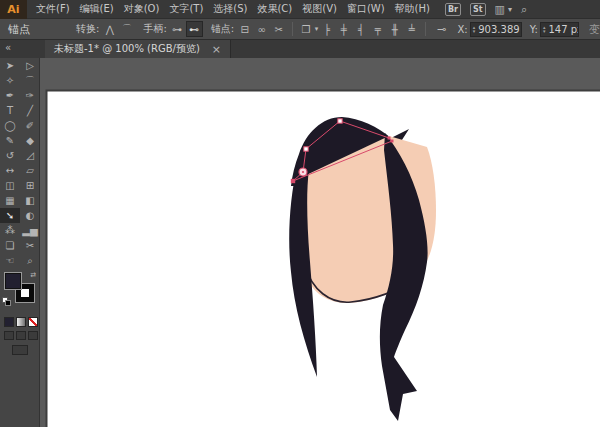 Image resolution: width=600 pixels, height=427 pixels. I want to click on align-horizontal-center-icon: ╪, so click(344, 29).